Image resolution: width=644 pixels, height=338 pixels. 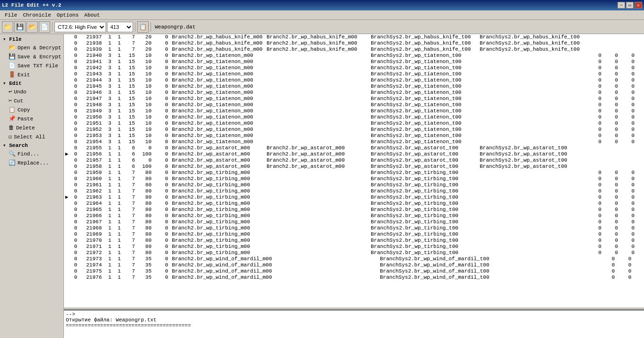 What do you see at coordinates (45, 27) in the screenshot?
I see `save-txt-button: 📄` at bounding box center [45, 27].